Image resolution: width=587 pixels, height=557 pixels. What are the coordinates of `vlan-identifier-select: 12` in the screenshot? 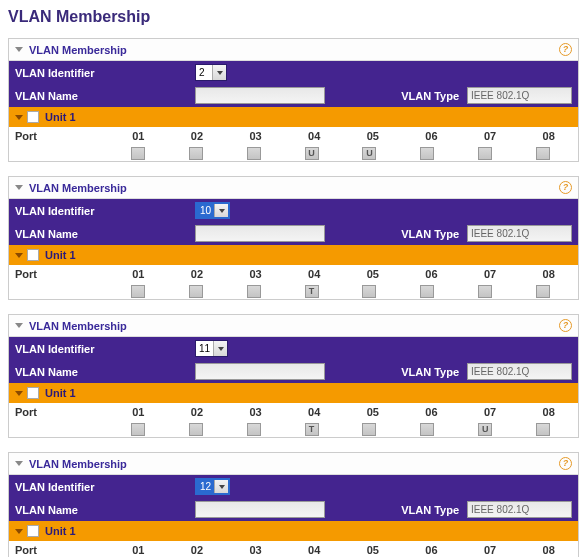 It's located at (212, 486).